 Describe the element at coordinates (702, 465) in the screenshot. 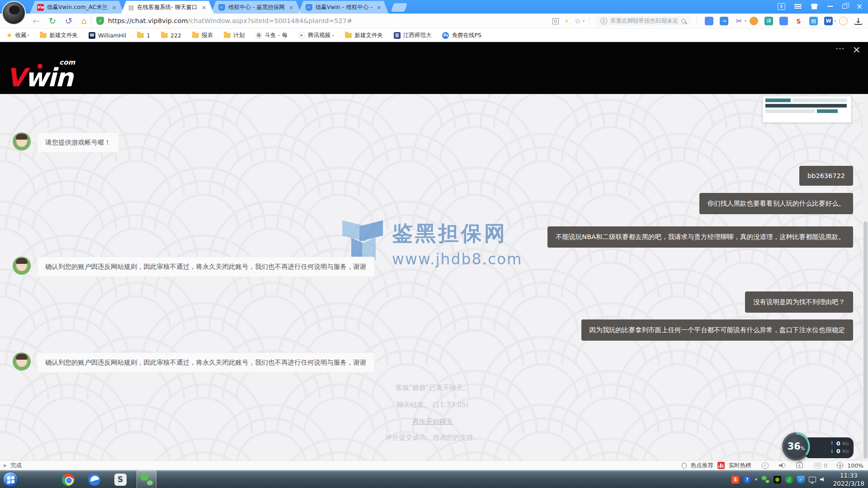

I see `hot-recommend-button: 热点推荐` at that location.